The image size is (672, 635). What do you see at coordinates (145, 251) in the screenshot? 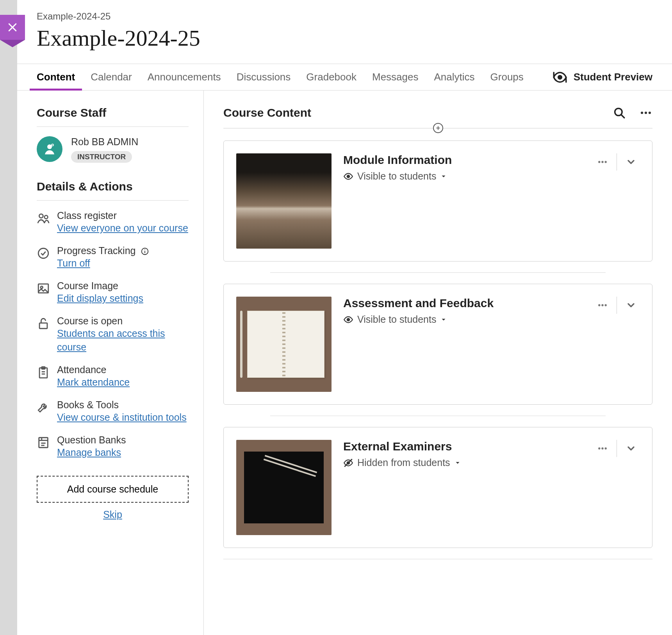
I see `info-icon` at bounding box center [145, 251].